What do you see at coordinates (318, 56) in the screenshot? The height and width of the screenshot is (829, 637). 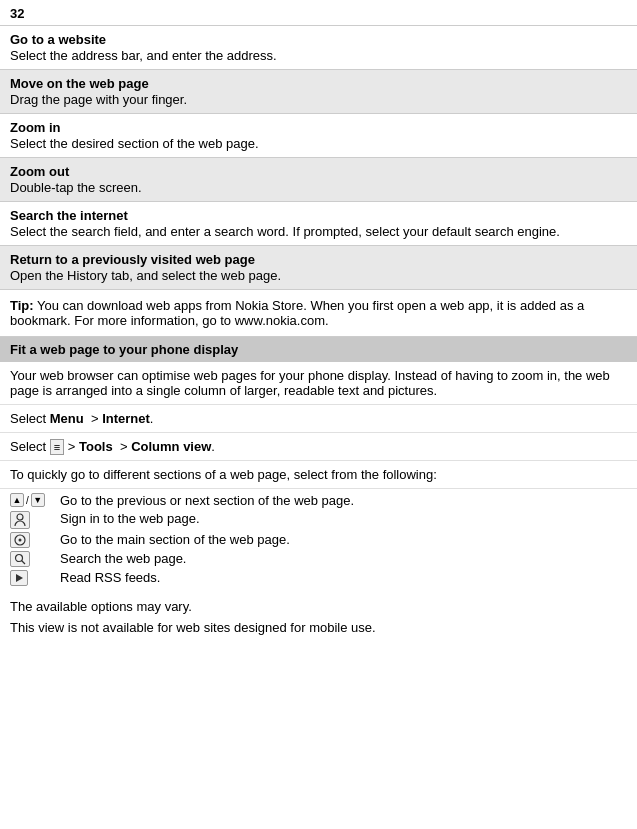 I see `section-body-go-to-website: Select the address bar, and enter the ad…` at bounding box center [318, 56].